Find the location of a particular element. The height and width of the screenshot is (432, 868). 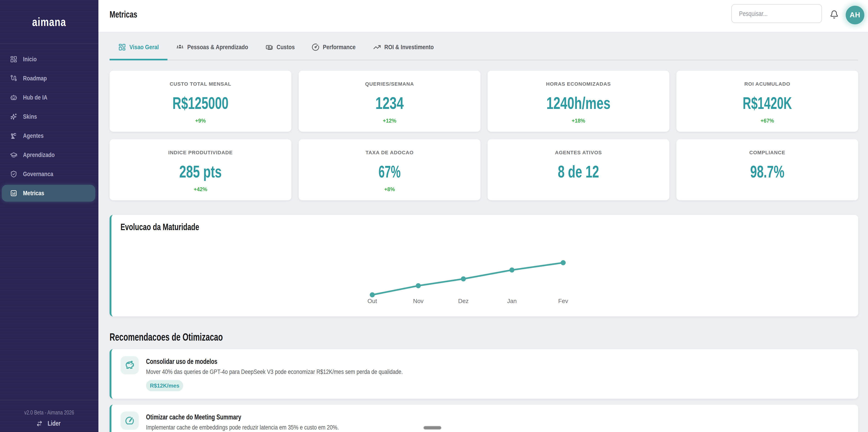

svg-text: Nov is located at coordinates (418, 301).